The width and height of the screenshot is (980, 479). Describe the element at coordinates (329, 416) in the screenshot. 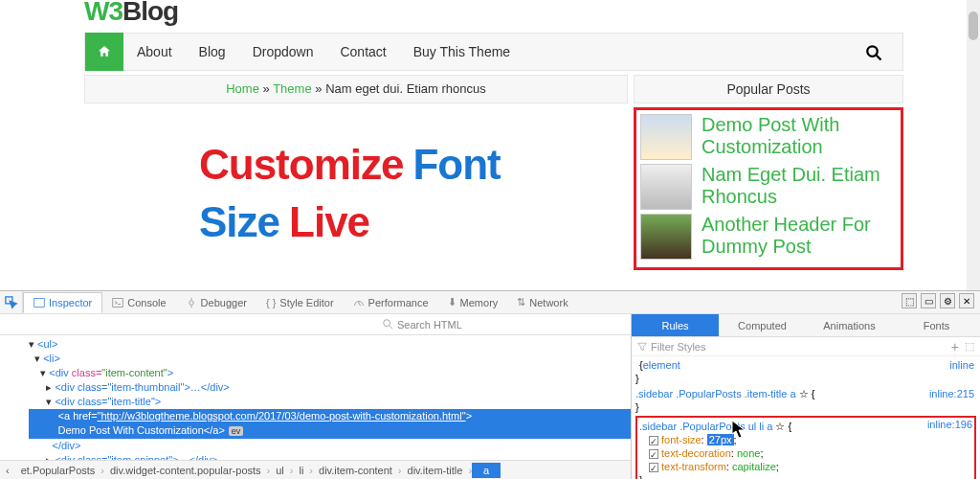

I see `selected-dom-node: <a href="http://w3blogtheme.blogspot.com…` at that location.